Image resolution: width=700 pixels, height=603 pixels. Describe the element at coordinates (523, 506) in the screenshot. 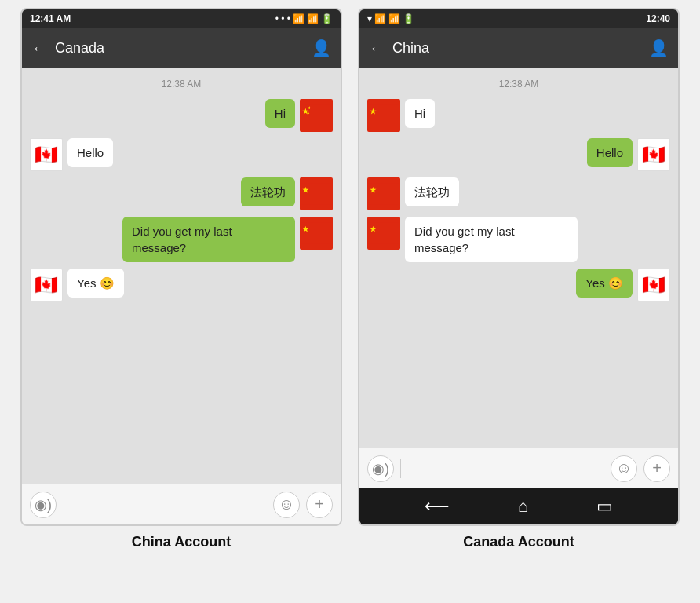

I see `right-nav-home: ⌂` at that location.